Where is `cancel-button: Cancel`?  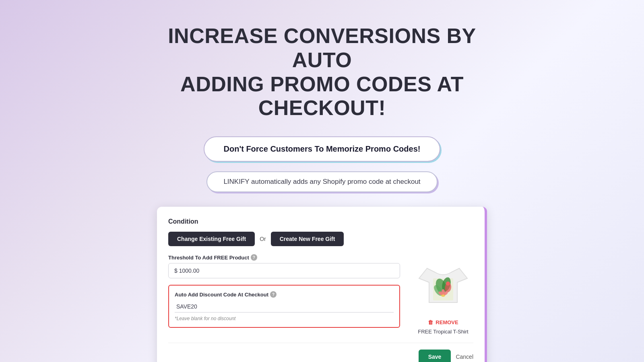
cancel-button: Cancel is located at coordinates (464, 357).